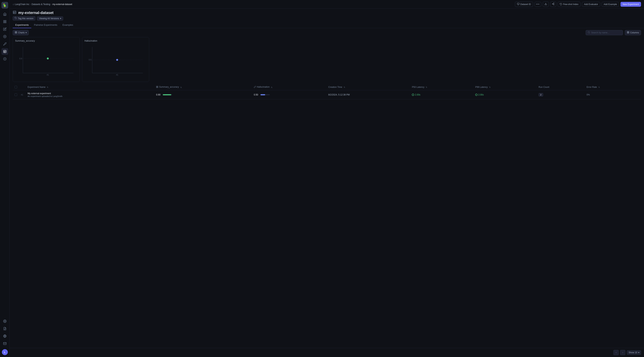 Image resolution: width=644 pixels, height=357 pixels. I want to click on row-checkbox-cell, so click(16, 95).